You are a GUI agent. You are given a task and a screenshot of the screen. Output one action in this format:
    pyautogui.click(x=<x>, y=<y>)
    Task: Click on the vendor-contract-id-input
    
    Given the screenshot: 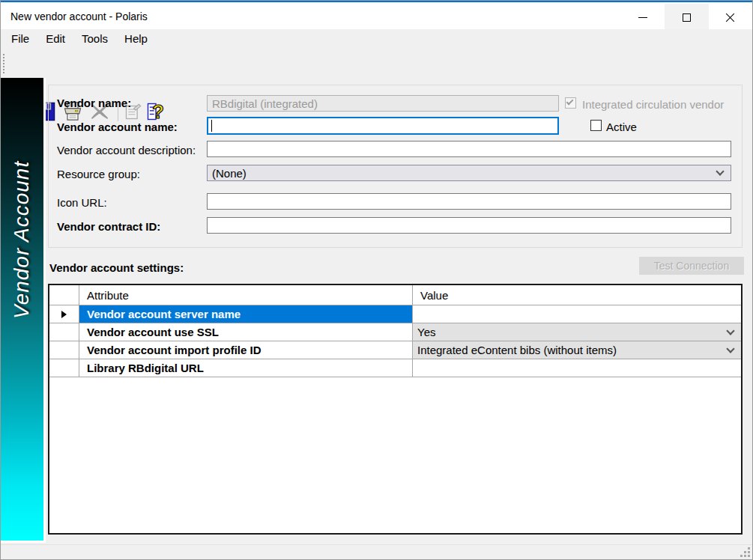 What is the action you would take?
    pyautogui.click(x=469, y=225)
    